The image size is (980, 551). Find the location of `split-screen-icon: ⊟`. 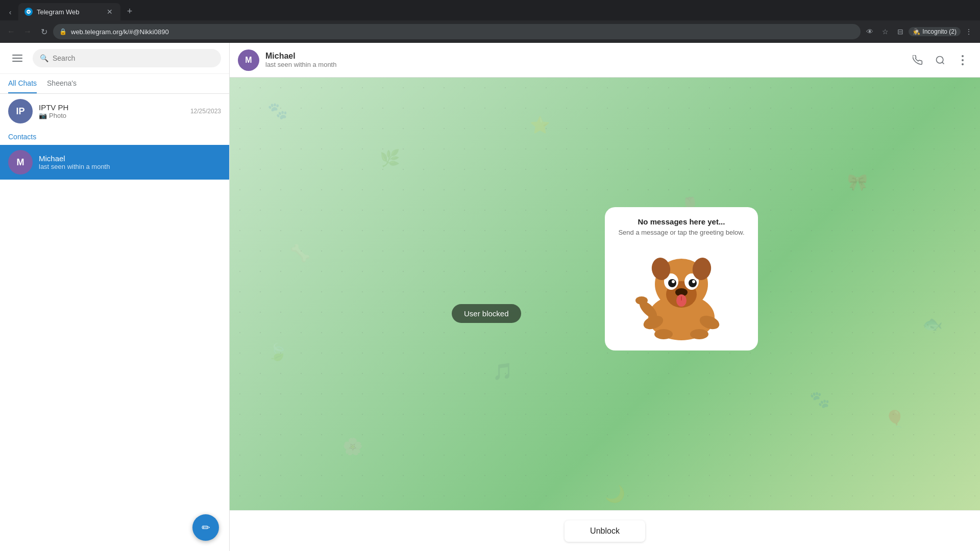

split-screen-icon: ⊟ is located at coordinates (900, 32).